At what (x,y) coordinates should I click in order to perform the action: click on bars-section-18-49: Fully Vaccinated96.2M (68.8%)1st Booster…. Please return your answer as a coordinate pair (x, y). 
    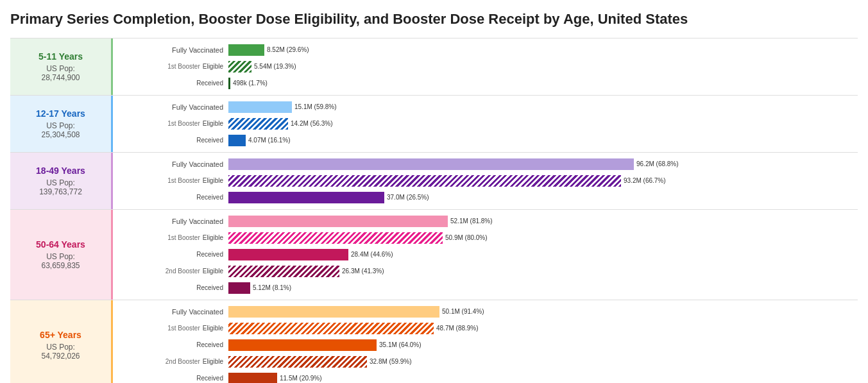
    Looking at the image, I should click on (485, 181).